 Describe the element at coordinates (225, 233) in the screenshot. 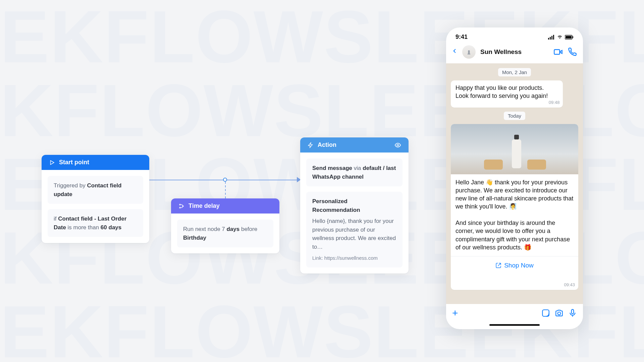

I see `delay-rule-card: Run next node 7 days before Birthday` at that location.